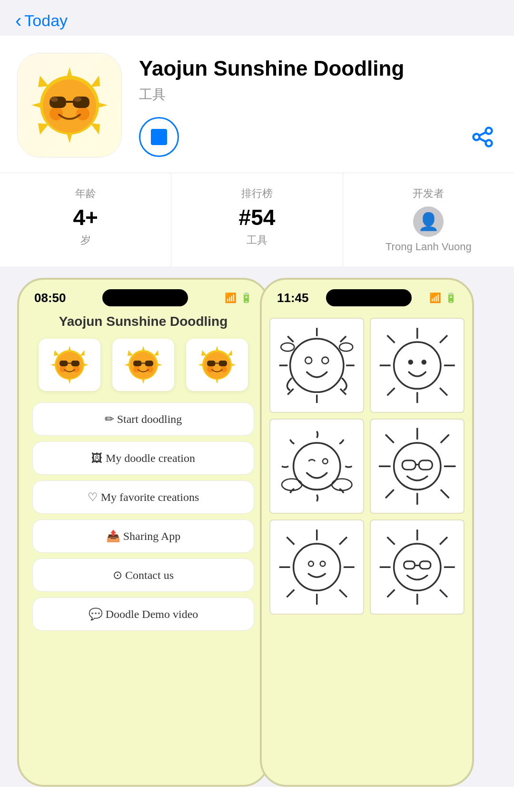  What do you see at coordinates (69, 105) in the screenshot?
I see `app-icon` at bounding box center [69, 105].